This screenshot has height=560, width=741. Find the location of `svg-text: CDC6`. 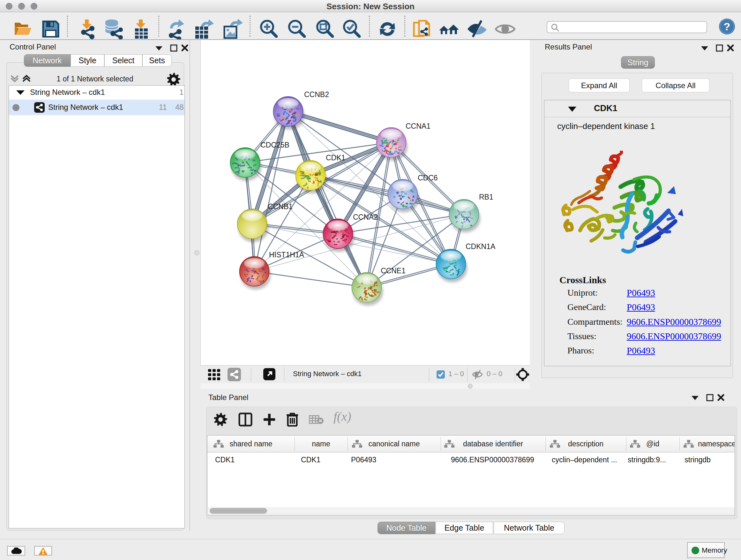

svg-text: CDC6 is located at coordinates (428, 178).